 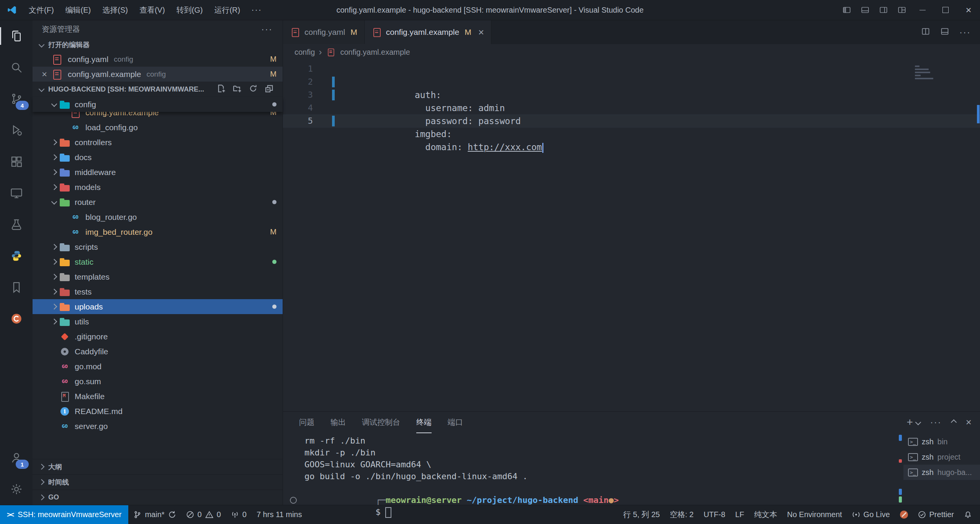 What do you see at coordinates (766, 515) in the screenshot?
I see `language-mode-status: 纯文本` at bounding box center [766, 515].